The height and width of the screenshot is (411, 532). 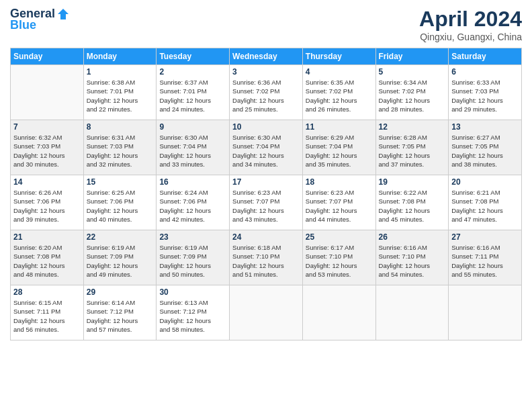 I want to click on title-section: April 2024 Qingxiu, Guangxi, China, so click(x=470, y=24).